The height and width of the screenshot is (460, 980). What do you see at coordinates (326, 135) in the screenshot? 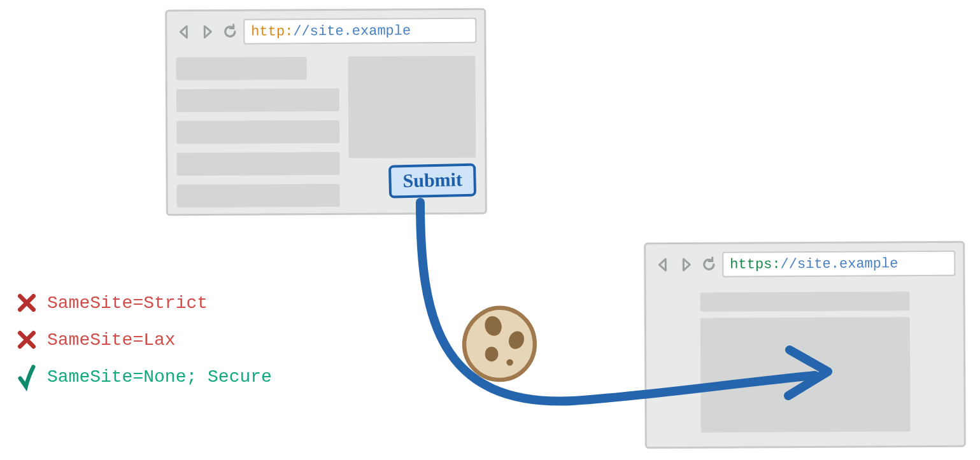
I see `page-content: Submit` at bounding box center [326, 135].